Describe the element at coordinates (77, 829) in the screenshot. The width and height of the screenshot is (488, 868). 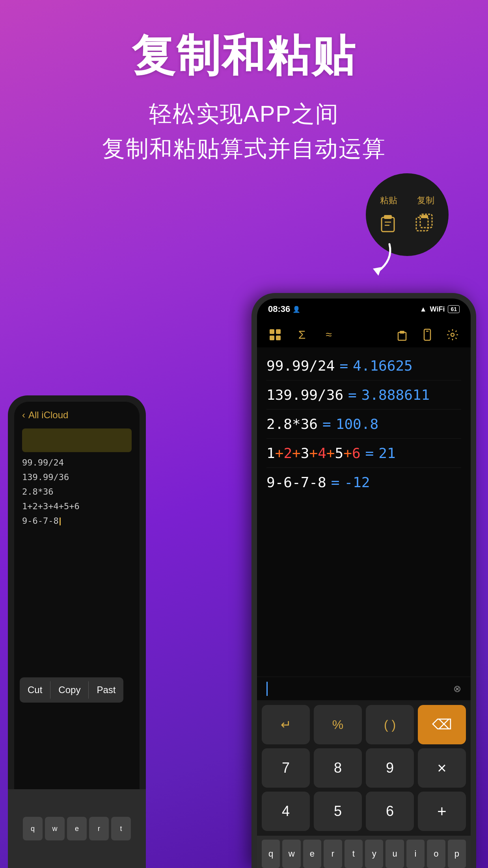
I see `keyboard-row-1: q w e r t` at that location.